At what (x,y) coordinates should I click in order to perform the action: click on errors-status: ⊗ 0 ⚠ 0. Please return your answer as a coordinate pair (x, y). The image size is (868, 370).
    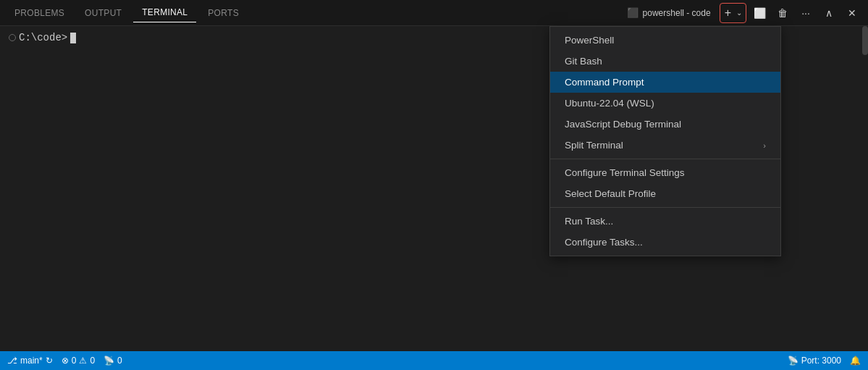
    Looking at the image, I should click on (78, 361).